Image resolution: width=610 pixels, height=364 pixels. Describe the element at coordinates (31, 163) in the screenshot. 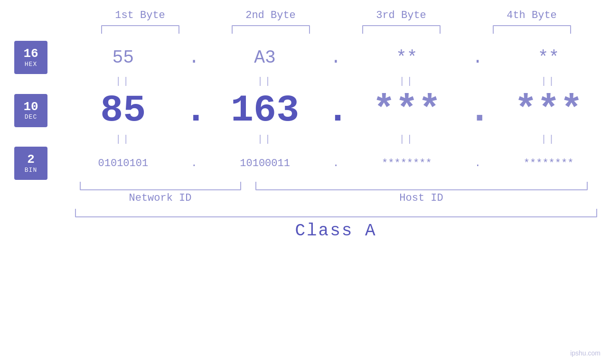

I see `bin-badge-area: 2 BIN` at that location.